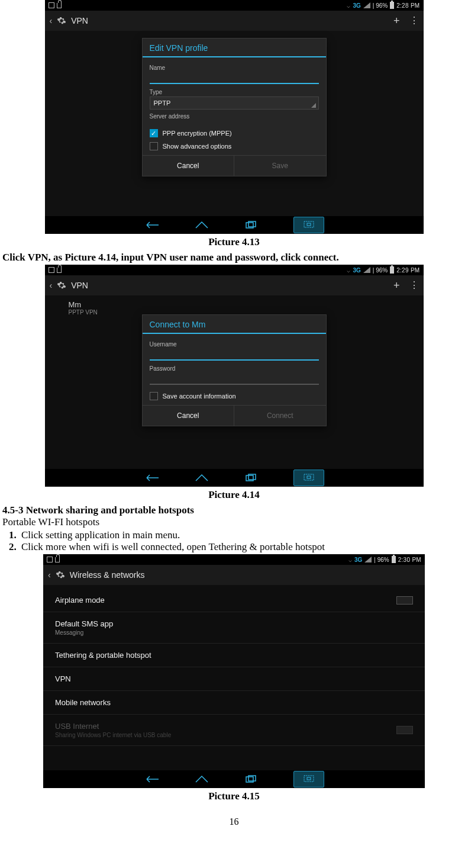 This screenshot has width=468, height=868. What do you see at coordinates (77, 726) in the screenshot?
I see `usb-internet-label: USB Internet` at bounding box center [77, 726].